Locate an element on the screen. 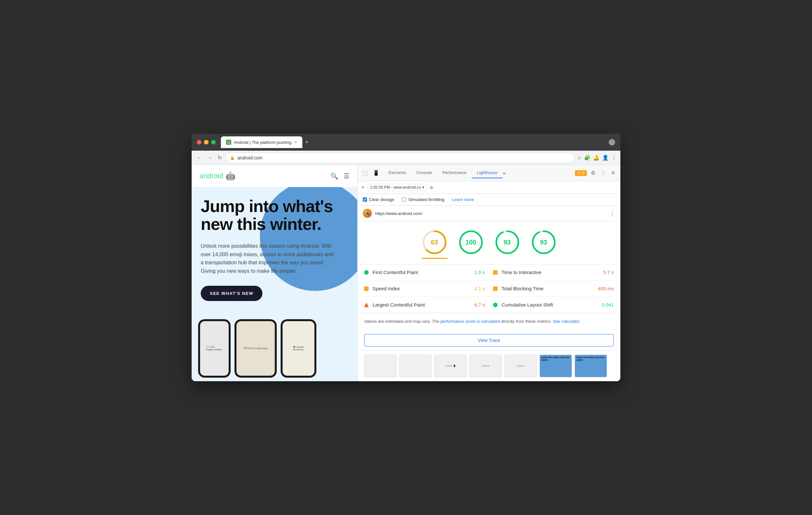  score-value-100: 100 is located at coordinates (471, 242).